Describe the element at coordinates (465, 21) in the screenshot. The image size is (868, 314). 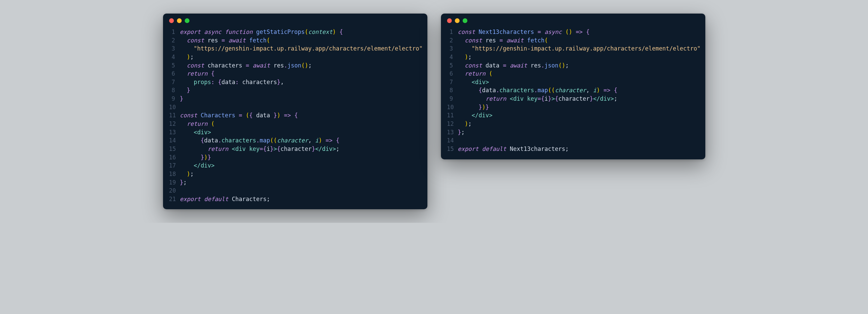
I see `maximize-icon` at that location.